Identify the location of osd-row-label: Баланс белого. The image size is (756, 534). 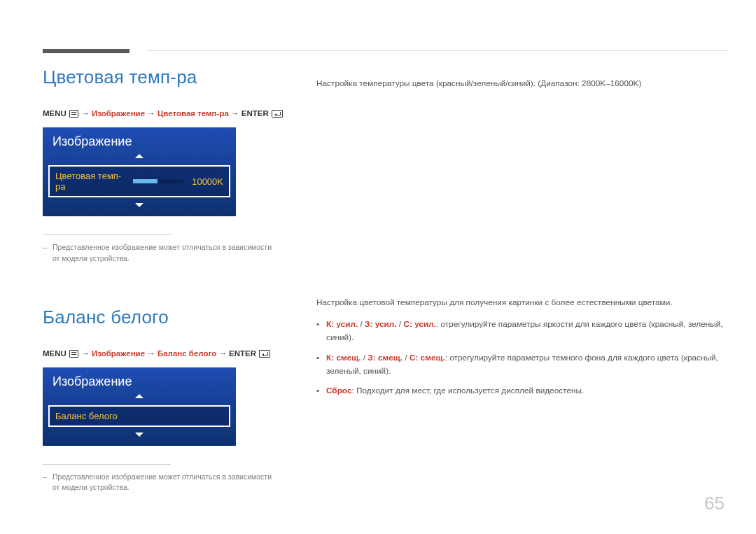
(139, 416).